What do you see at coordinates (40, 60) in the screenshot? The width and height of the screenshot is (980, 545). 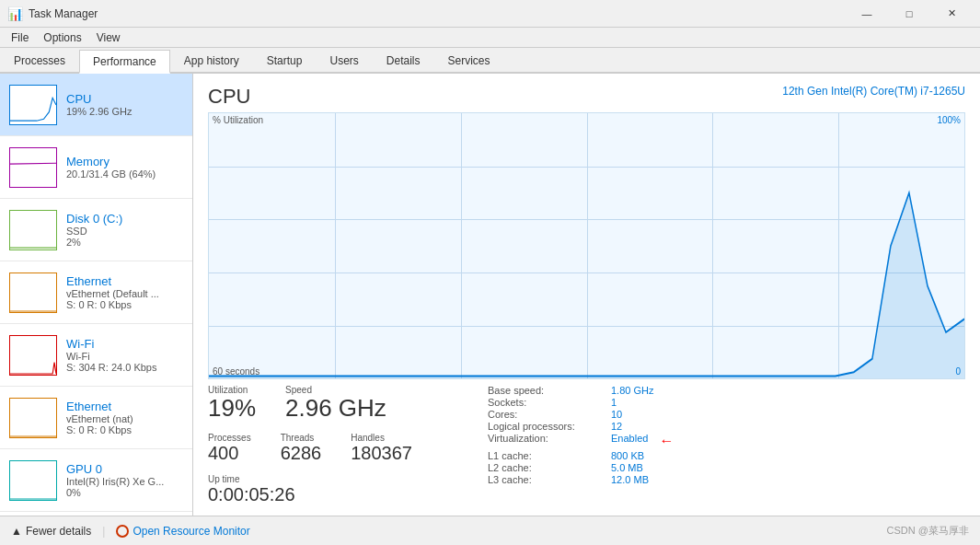 I see `tab-processes: Processes` at bounding box center [40, 60].